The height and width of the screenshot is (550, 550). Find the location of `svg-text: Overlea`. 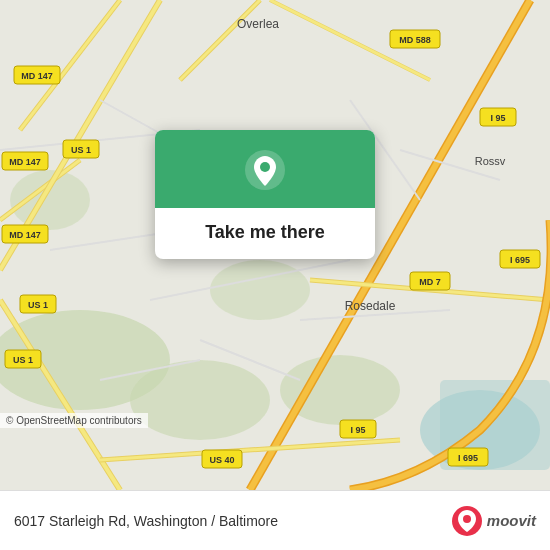

svg-text: Overlea is located at coordinates (258, 24).